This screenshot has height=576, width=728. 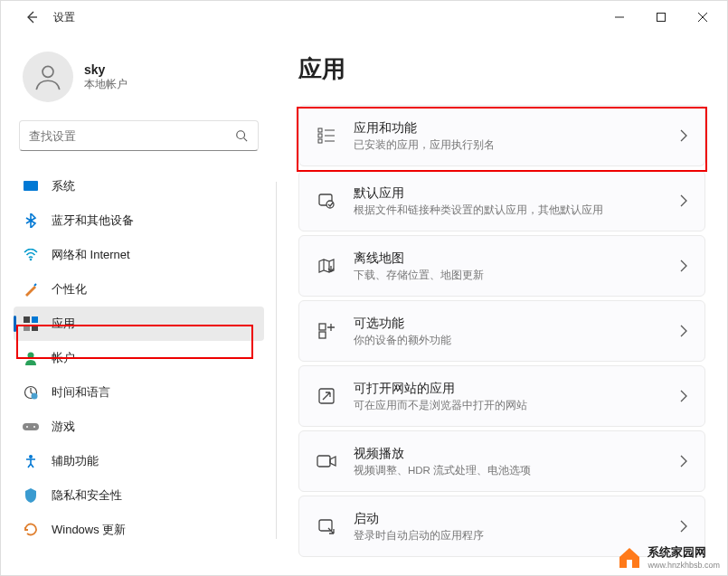 What do you see at coordinates (326, 396) in the screenshot?
I see `website-apps-icon` at bounding box center [326, 396].